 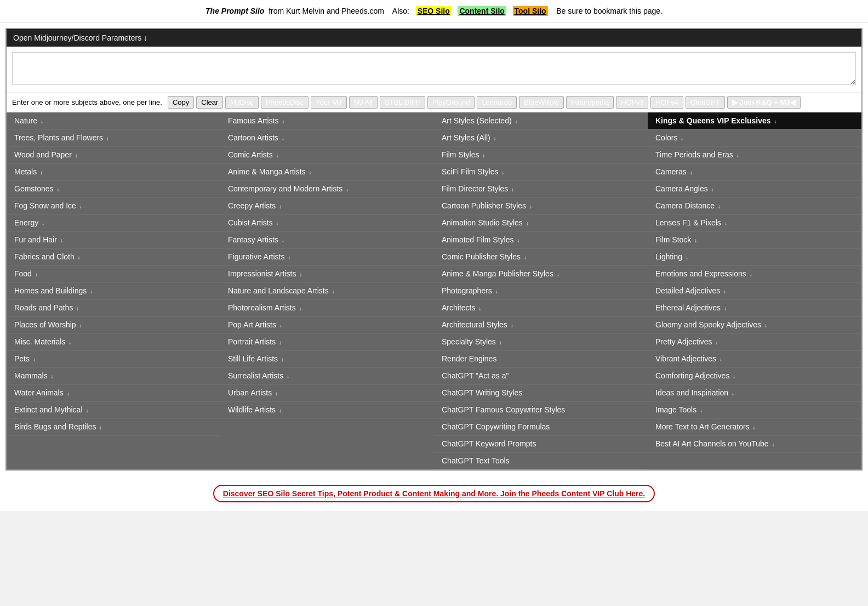 What do you see at coordinates (541, 461) in the screenshot?
I see `cat-chatgpt-text: ChatGPT Text Tools` at bounding box center [541, 461].